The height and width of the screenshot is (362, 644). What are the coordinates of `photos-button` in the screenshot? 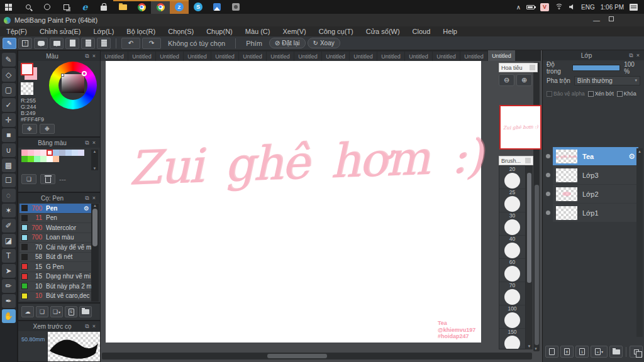 It's located at (217, 7).